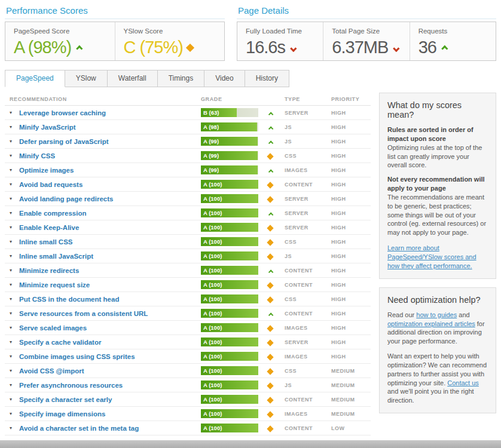 This screenshot has width=501, height=448. I want to click on sidebar-link: optimization explained articles, so click(432, 324).